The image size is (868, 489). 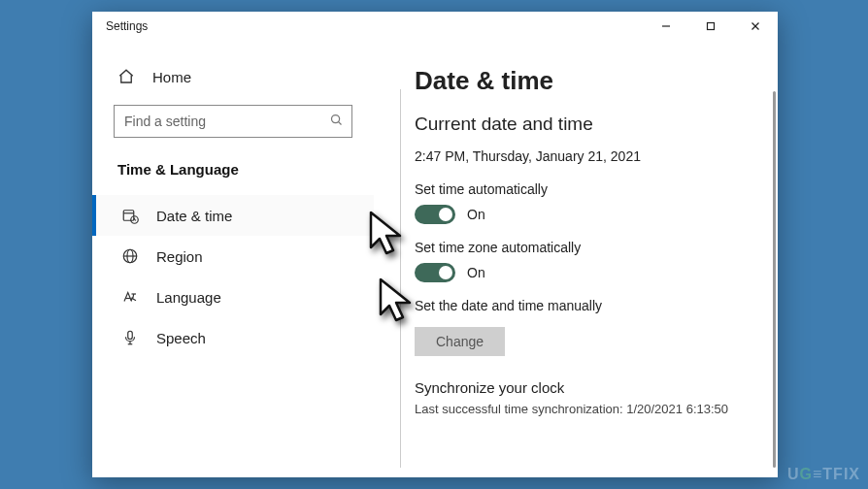 What do you see at coordinates (126, 26) in the screenshot?
I see `window-title: Settings` at bounding box center [126, 26].